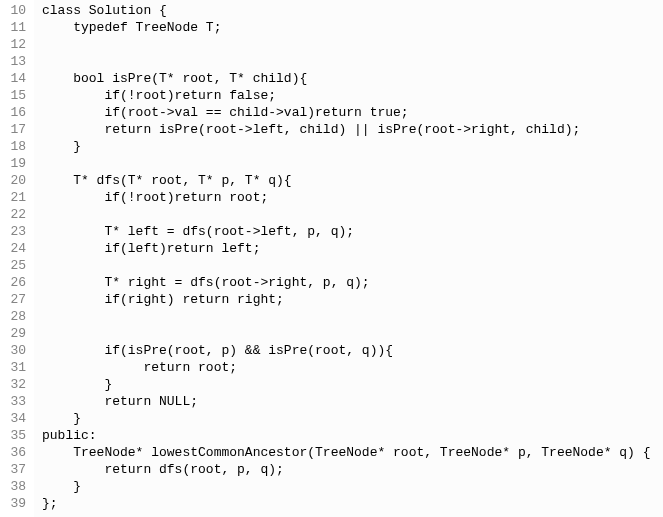 This screenshot has width=663, height=517. I want to click on line-number: 21, so click(15, 198).